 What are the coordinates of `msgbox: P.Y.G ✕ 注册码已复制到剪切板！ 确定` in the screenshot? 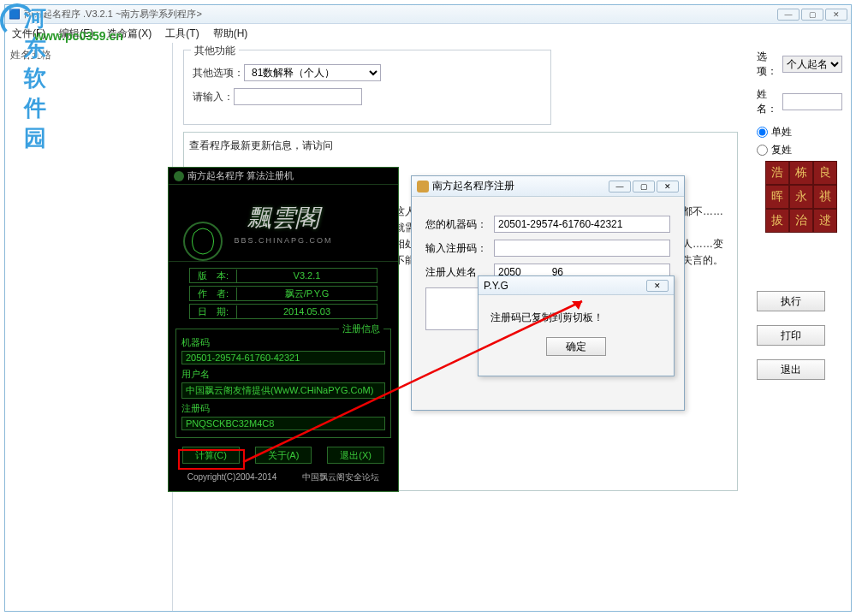 It's located at (576, 326).